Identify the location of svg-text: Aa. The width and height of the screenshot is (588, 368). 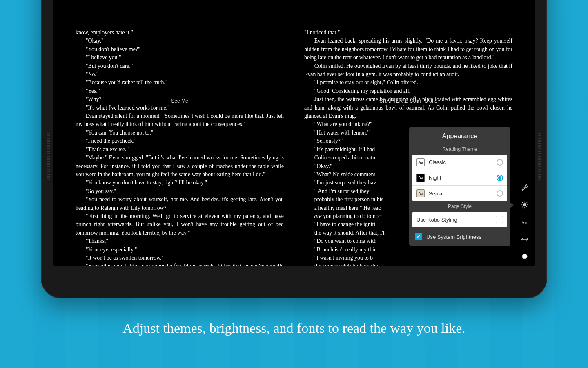
(524, 222).